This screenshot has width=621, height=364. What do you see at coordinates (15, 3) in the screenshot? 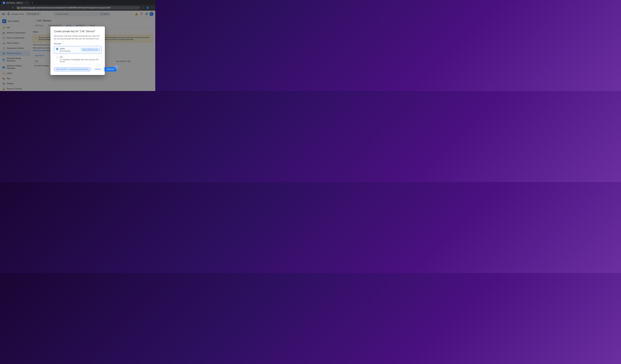
I see `tab-title: C4C Service – IAM & Admin...` at bounding box center [15, 3].